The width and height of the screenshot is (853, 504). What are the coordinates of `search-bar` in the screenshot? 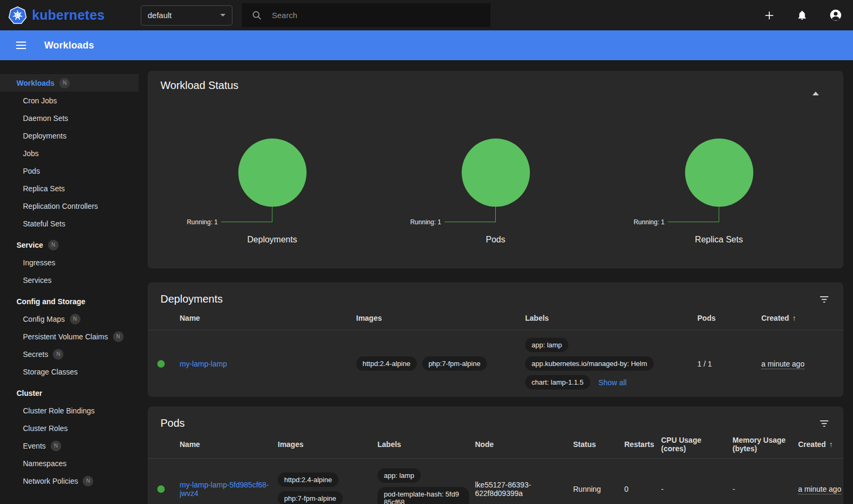 It's located at (366, 15).